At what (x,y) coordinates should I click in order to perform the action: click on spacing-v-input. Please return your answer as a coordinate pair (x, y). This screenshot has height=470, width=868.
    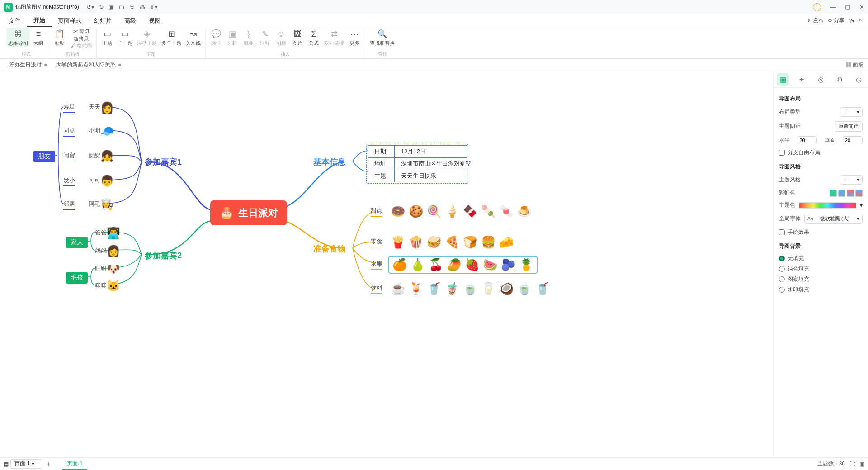
    Looking at the image, I should click on (853, 140).